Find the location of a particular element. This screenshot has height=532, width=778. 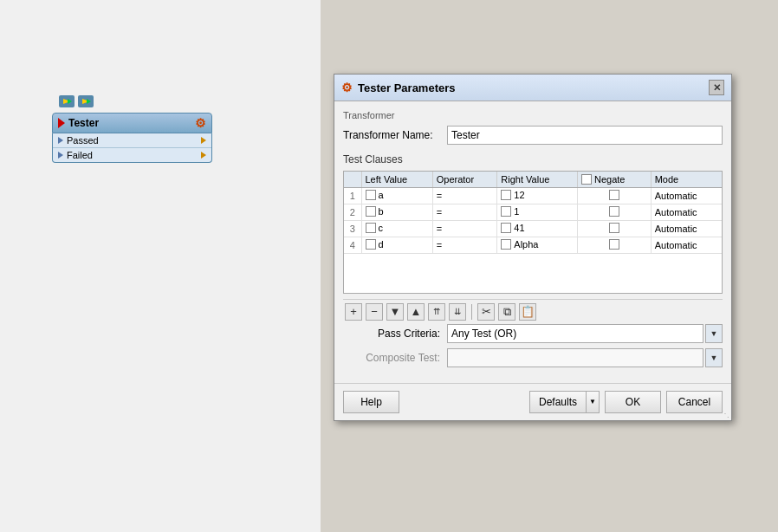

port-failed: Failed is located at coordinates (132, 155).